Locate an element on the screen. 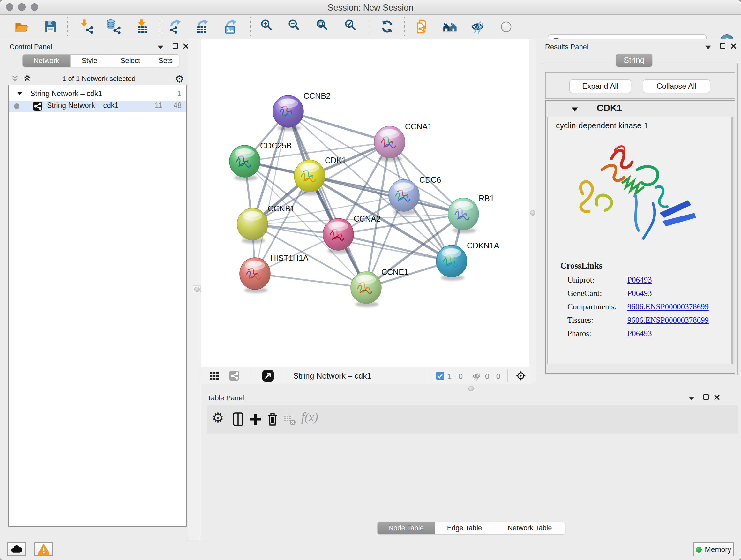 The image size is (741, 560). string-network-icon is located at coordinates (38, 106).